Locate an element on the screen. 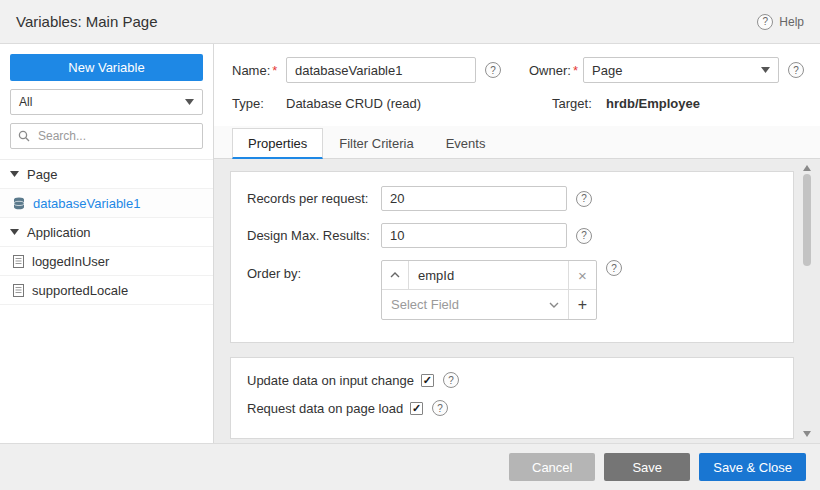 This screenshot has width=820, height=490. help-icon: ? is located at coordinates (765, 22).